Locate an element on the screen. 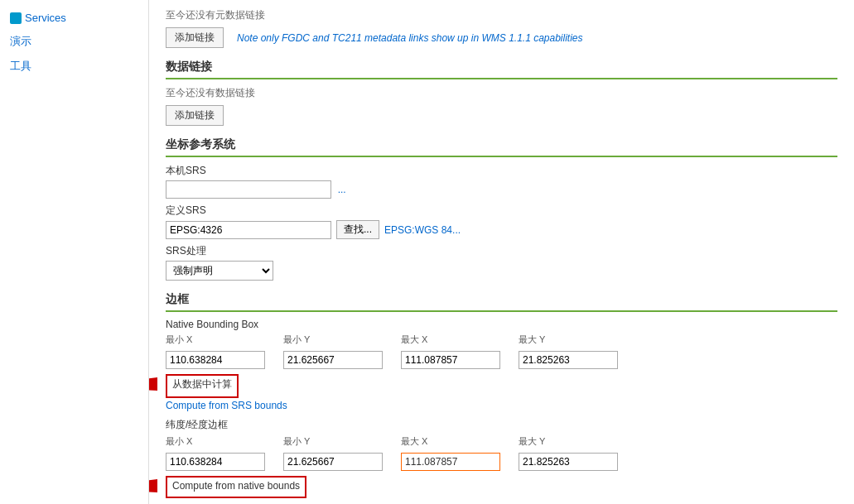 Image resolution: width=854 pixels, height=504 pixels. latlon-col-max-y: 最大 Y is located at coordinates (572, 442).